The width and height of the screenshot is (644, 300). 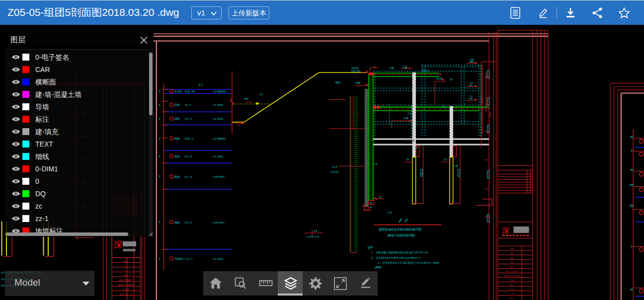 I want to click on svg-text: 8 1, so click(x=444, y=107).